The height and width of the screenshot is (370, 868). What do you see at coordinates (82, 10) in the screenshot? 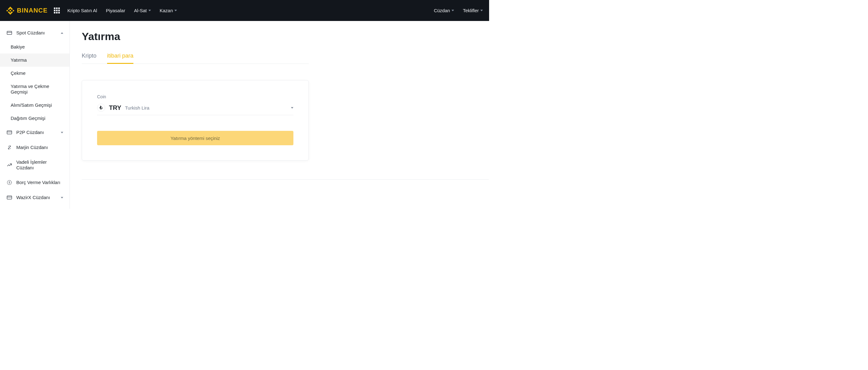
I see `nav-buy-crypto: Kripto Satın Al` at bounding box center [82, 10].